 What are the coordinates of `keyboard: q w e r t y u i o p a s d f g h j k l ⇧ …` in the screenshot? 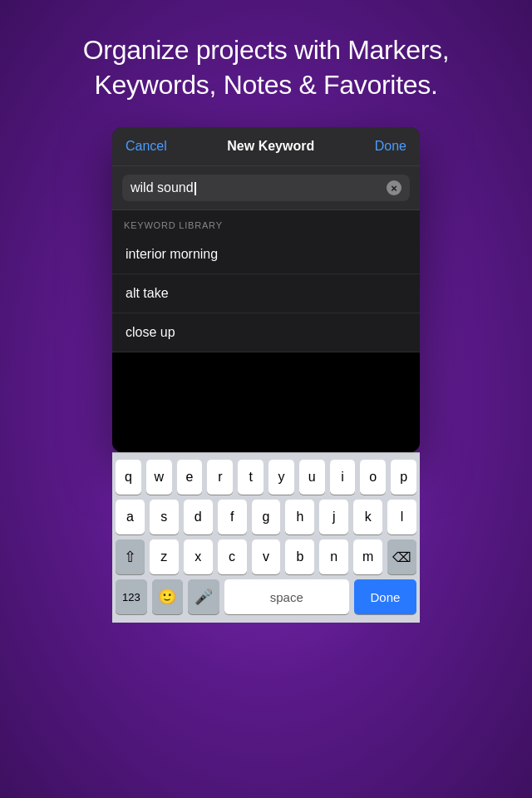 It's located at (266, 537).